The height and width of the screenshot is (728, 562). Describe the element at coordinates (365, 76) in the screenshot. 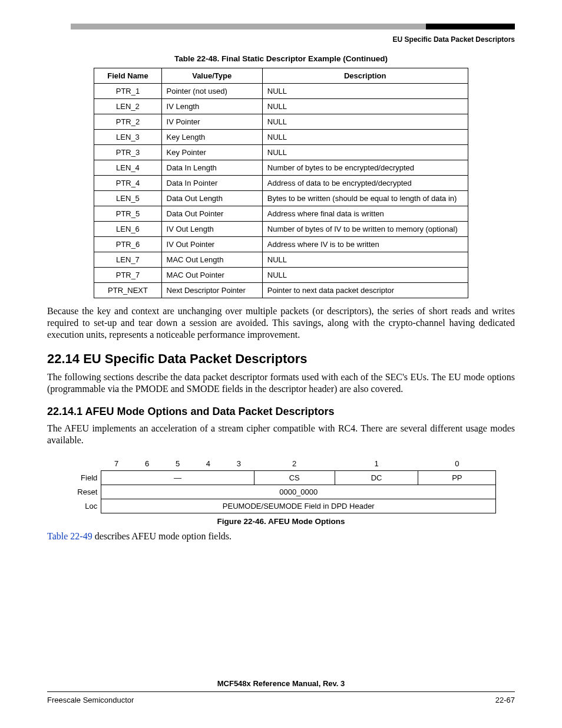

I see `th-description: Description` at that location.